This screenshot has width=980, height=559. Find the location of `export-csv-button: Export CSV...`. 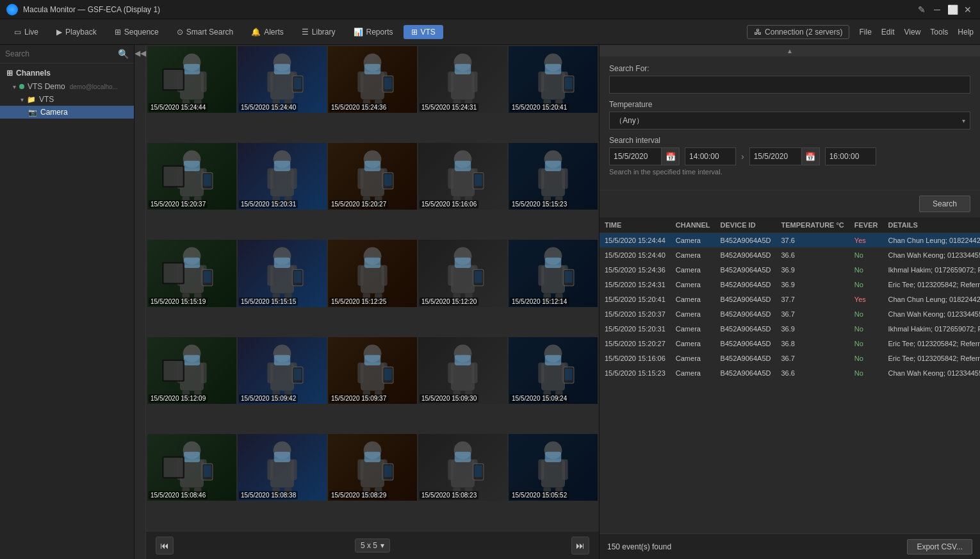

export-csv-button: Export CSV... is located at coordinates (940, 547).